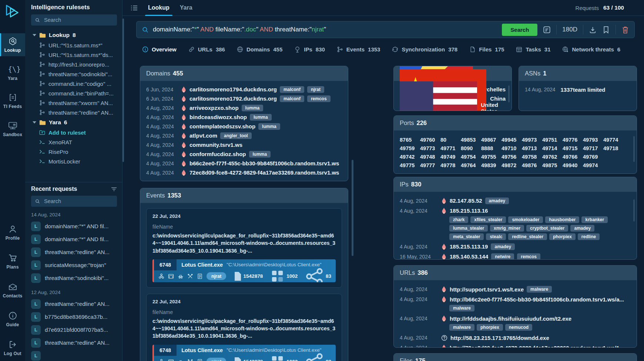 The height and width of the screenshot is (361, 644). I want to click on ports-scrollbar, so click(634, 149).